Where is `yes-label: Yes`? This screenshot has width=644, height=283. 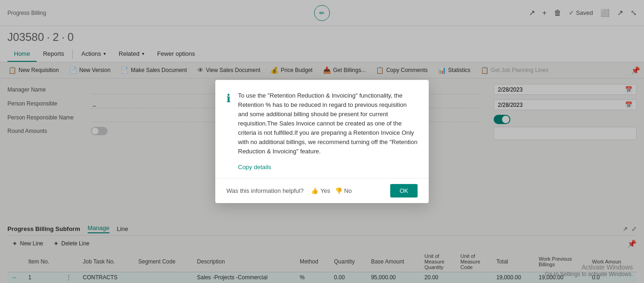 yes-label: Yes is located at coordinates (325, 191).